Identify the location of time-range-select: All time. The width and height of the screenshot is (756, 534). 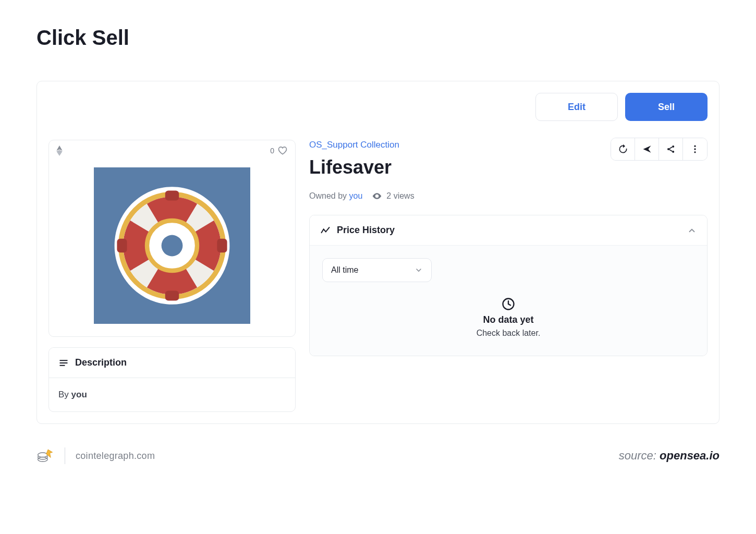
(377, 270).